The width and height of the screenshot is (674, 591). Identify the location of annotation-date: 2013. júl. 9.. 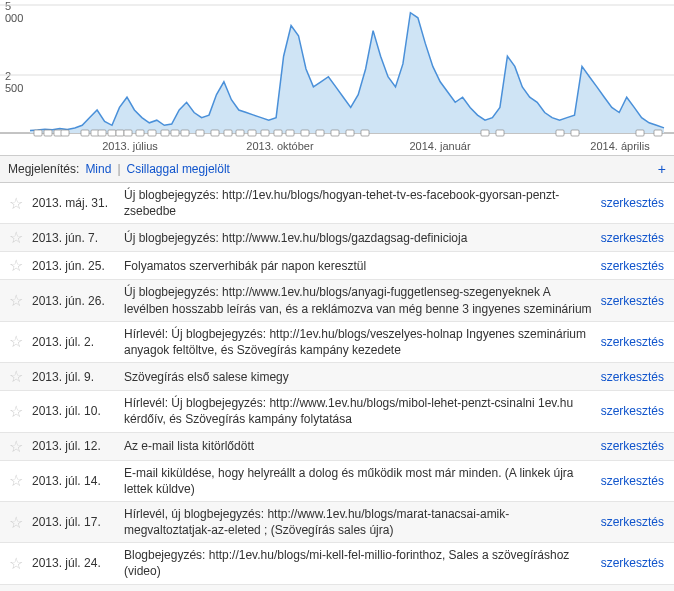
(75, 377).